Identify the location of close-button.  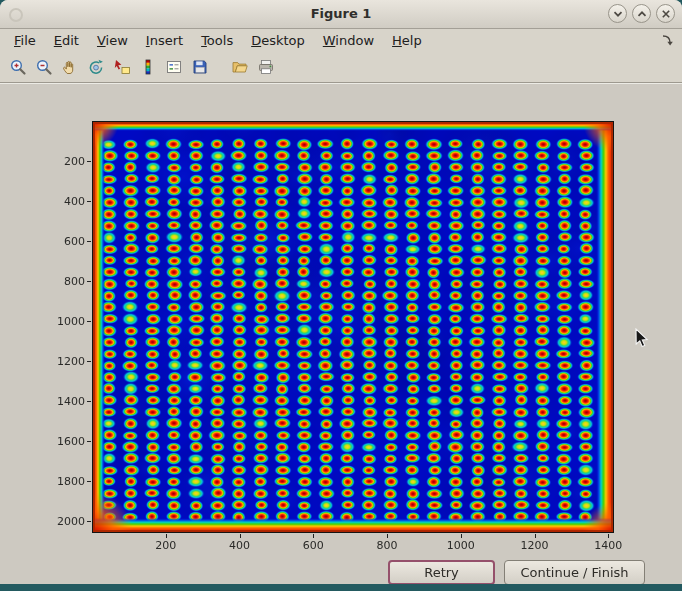
(666, 14).